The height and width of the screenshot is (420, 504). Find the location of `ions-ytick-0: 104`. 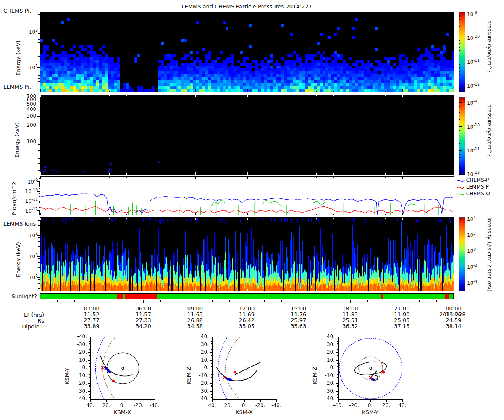

ions-ytick-0: 104 is located at coordinates (28, 235).